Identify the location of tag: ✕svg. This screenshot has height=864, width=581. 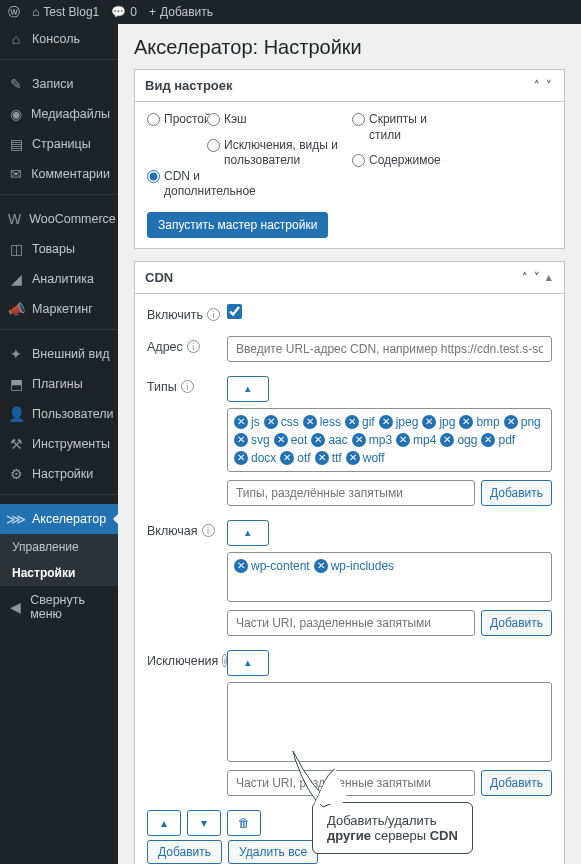
(252, 440).